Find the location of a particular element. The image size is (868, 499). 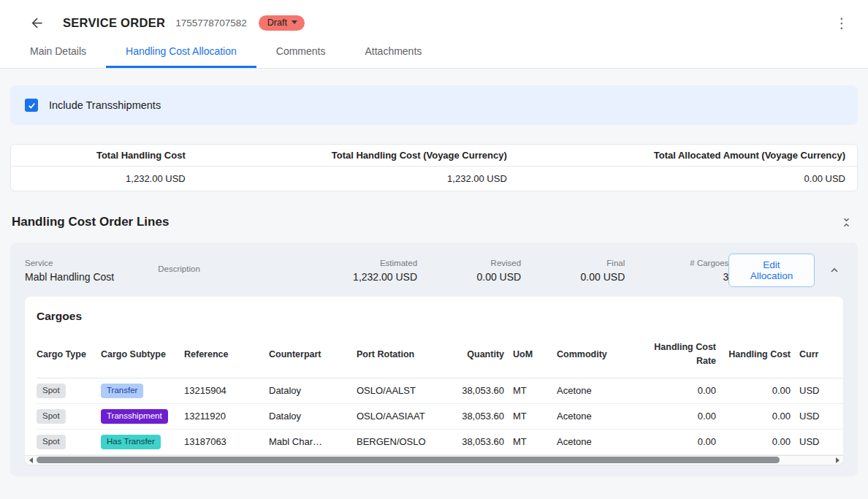

collapse-line-button is located at coordinates (835, 270).